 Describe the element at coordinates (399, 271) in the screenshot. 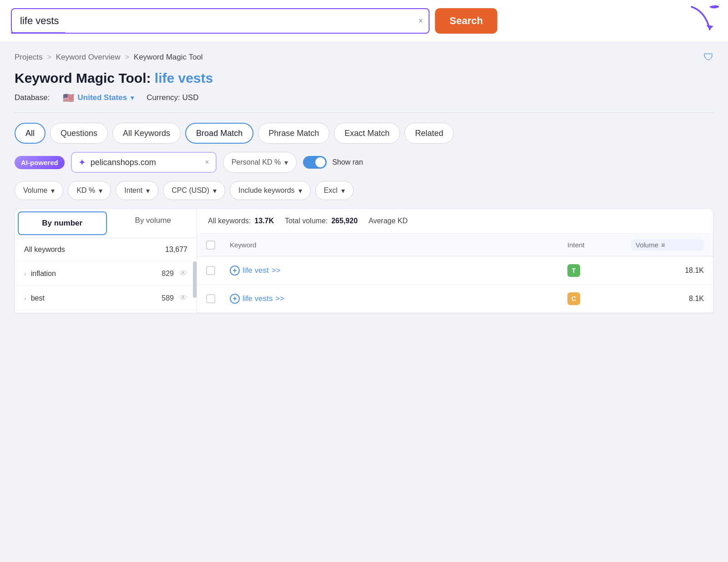

I see `row-keyword-cell: + life vest >>` at that location.